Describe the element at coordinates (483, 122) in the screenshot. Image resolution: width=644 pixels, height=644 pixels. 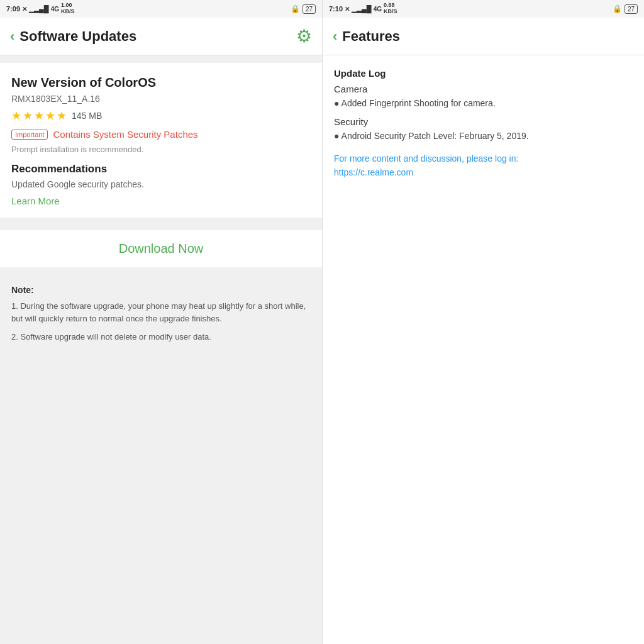
I see `security-section-title: Security` at that location.